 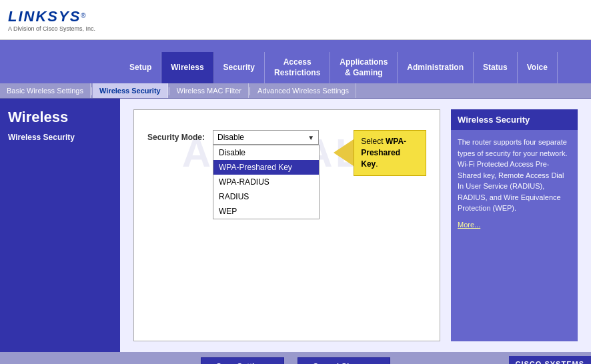 I want to click on arrow-icon, so click(x=344, y=153).